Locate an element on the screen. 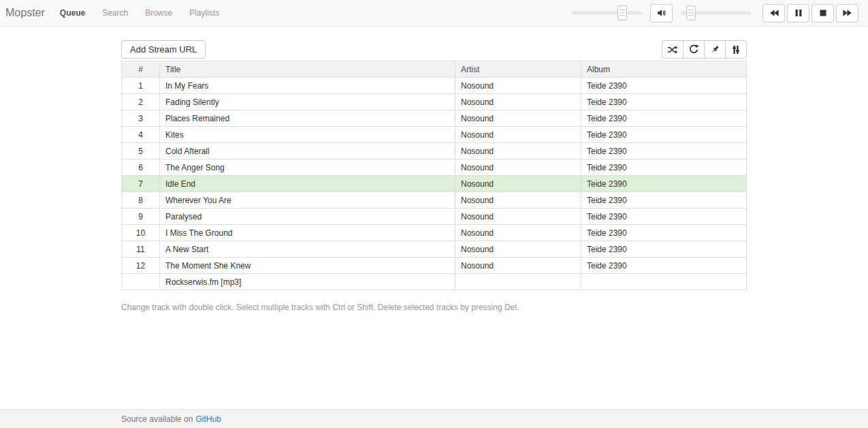  volume-icon is located at coordinates (662, 13).